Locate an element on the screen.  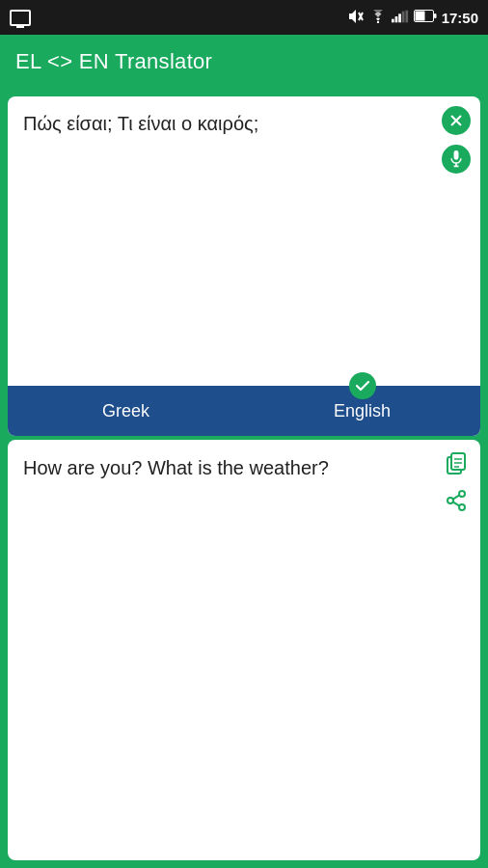
app-header: EL <> EN Translator is located at coordinates (244, 62).